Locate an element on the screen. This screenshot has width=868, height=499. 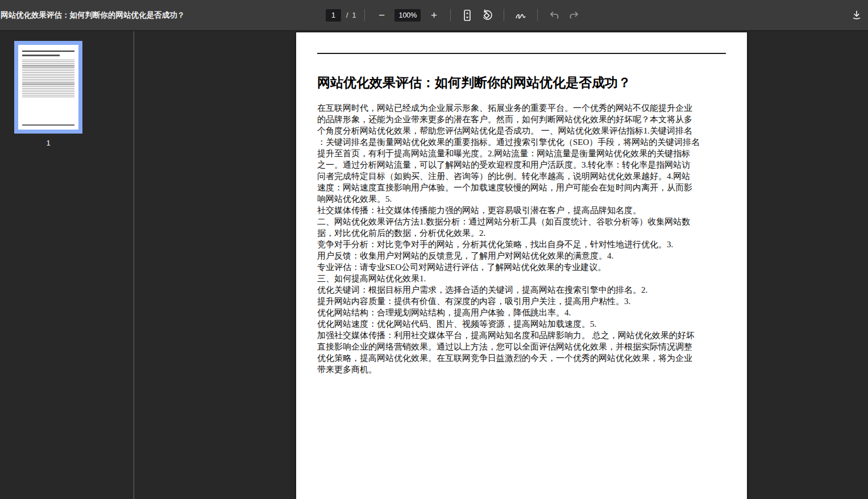
document-text-line: 的品牌形象，还能为企业带来更多的潜在客户。然而，如何判断网站优化效果的好坏呢？本… is located at coordinates (522, 119).